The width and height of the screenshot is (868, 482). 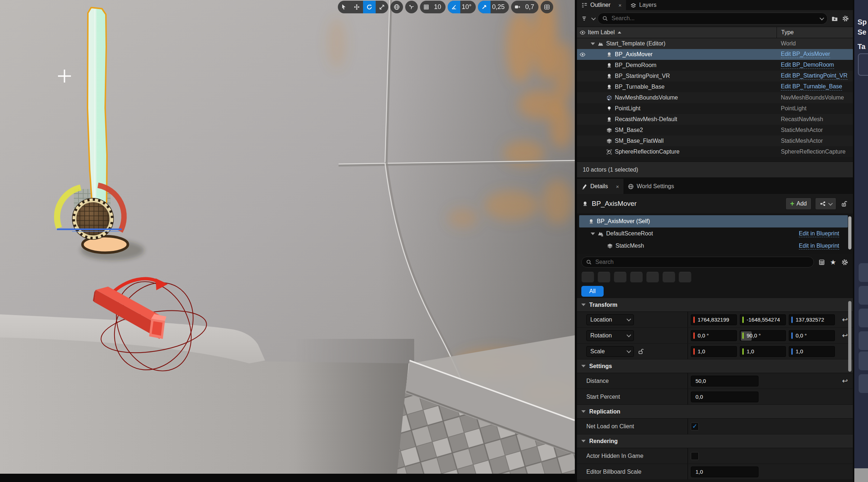 What do you see at coordinates (833, 262) in the screenshot?
I see `favorites-star-icon: ★` at bounding box center [833, 262].